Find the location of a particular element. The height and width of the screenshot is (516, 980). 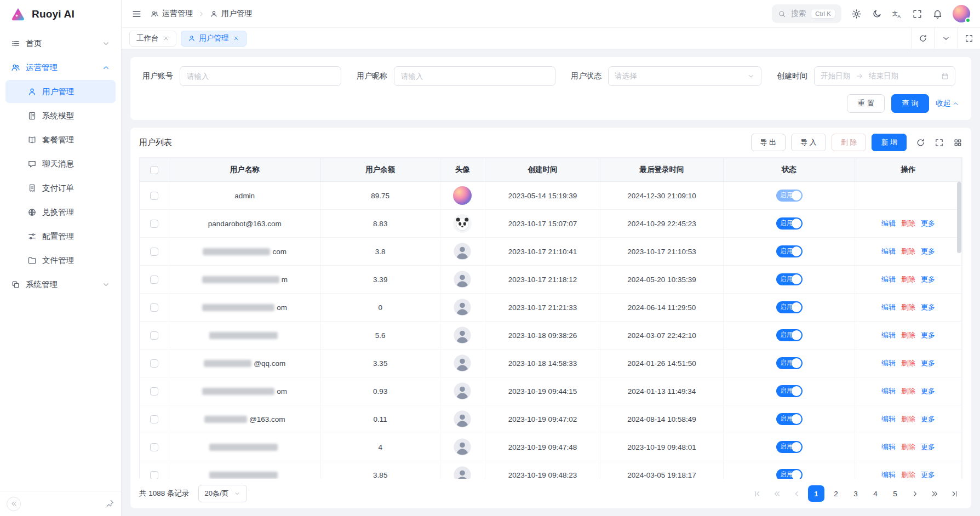

delete-button: 删 除 is located at coordinates (849, 142).